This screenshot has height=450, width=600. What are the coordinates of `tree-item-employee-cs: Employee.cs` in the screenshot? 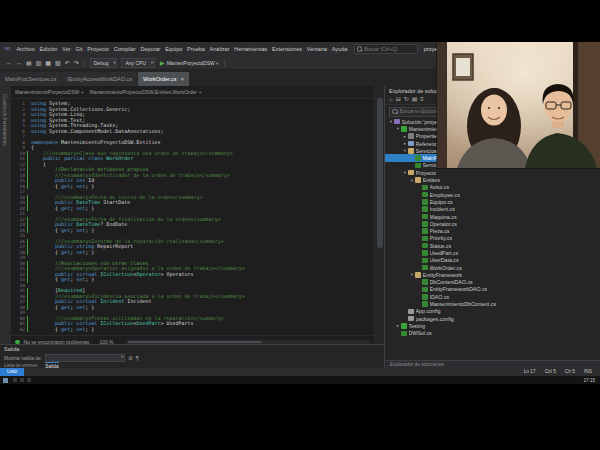 It's located at (492, 194).